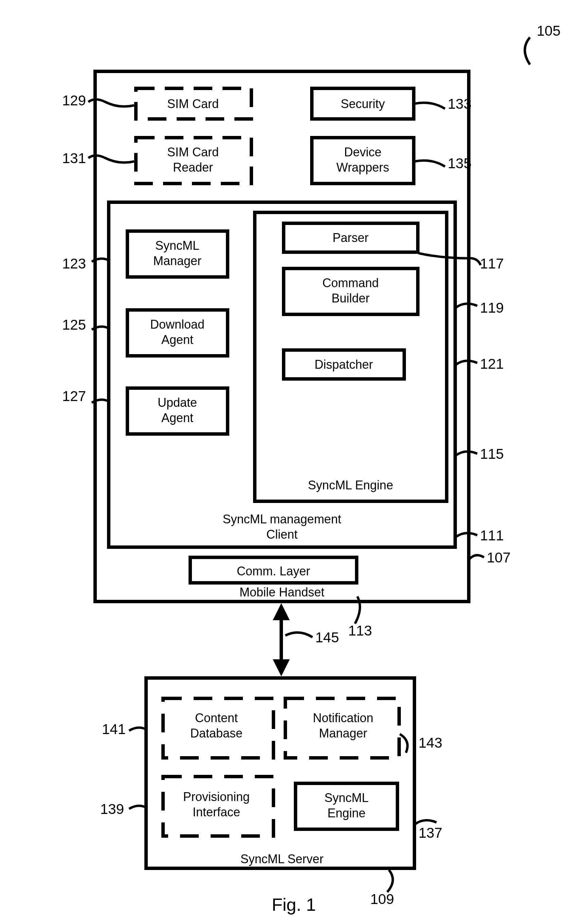  What do you see at coordinates (363, 167) in the screenshot?
I see `device-wrappers-l2: Wrappers` at bounding box center [363, 167].